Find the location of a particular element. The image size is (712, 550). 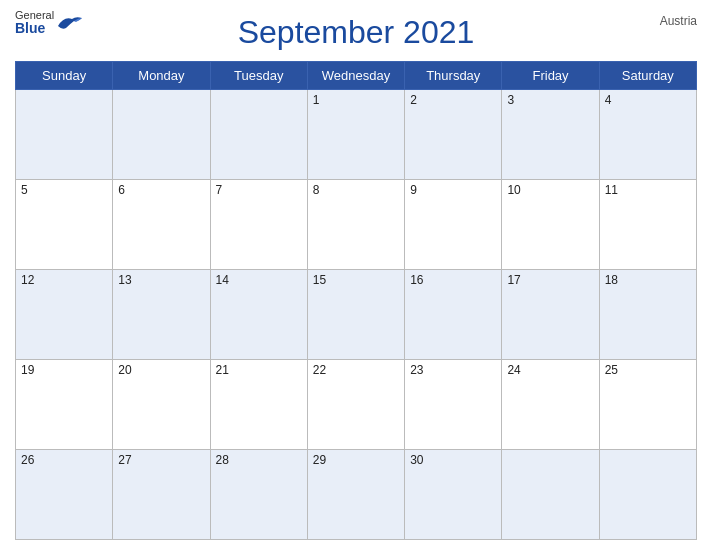

header-sunday: Sunday is located at coordinates (64, 76).